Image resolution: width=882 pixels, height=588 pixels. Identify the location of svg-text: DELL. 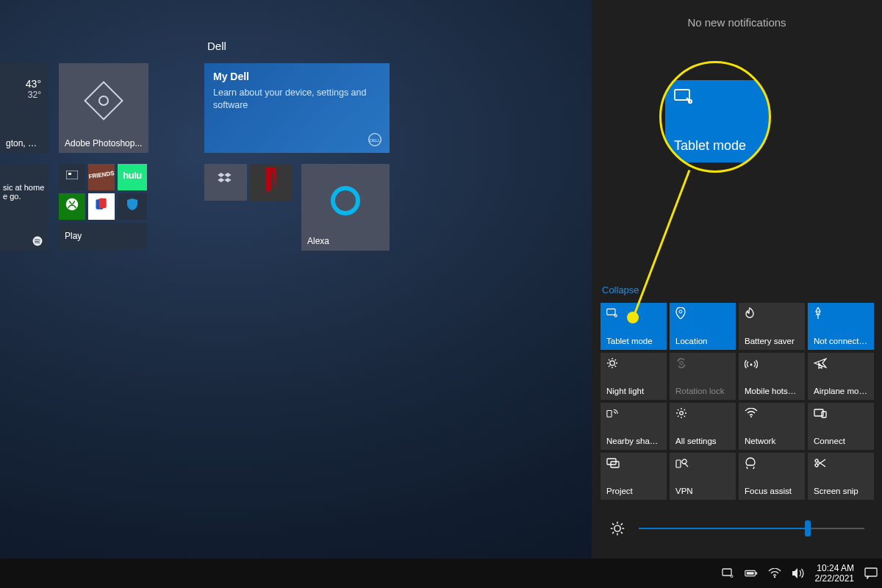
(375, 140).